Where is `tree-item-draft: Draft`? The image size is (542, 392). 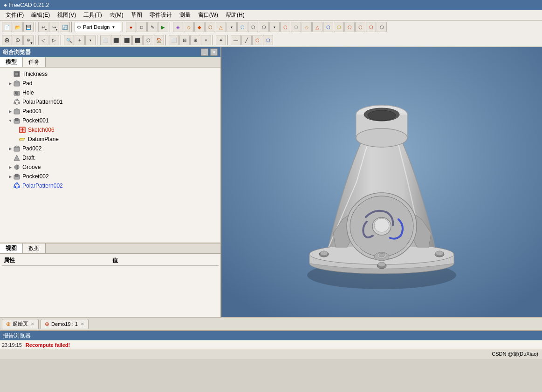
tree-item-draft: Draft is located at coordinates (110, 158).